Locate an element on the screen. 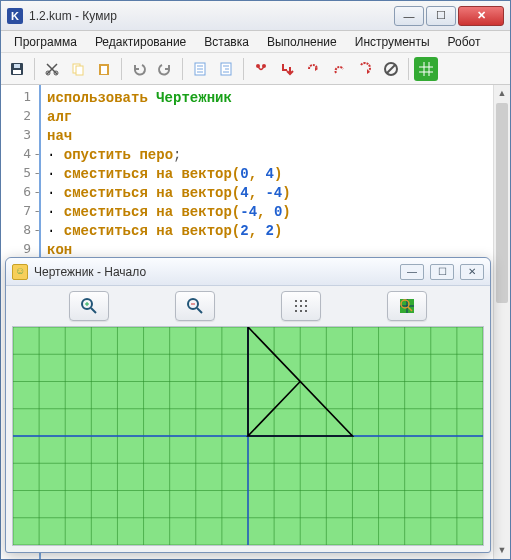 This screenshot has height=560, width=511. menu-robot: Робот is located at coordinates (464, 42).